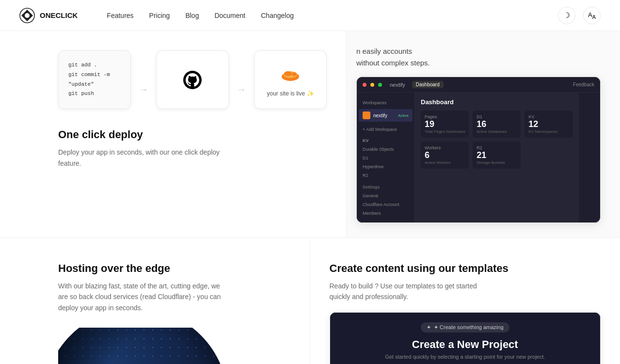 Image resolution: width=620 pixels, height=364 pixels. I want to click on traffic-light-green, so click(380, 85).